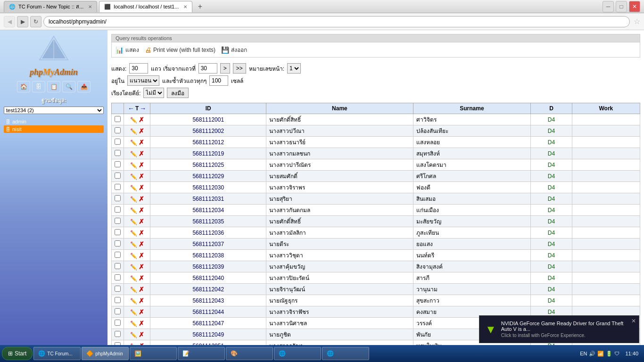 The width and height of the screenshot is (644, 362). I want to click on show-button: 📊 แสดง, so click(127, 50).